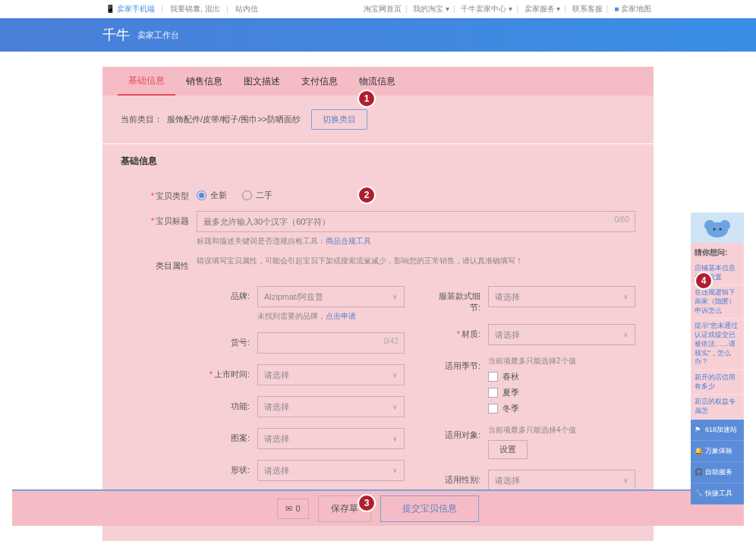 Image resolution: width=756 pixels, height=541 pixels. Describe the element at coordinates (331, 470) in the screenshot. I see `shape-select: 请选择∨` at that location.